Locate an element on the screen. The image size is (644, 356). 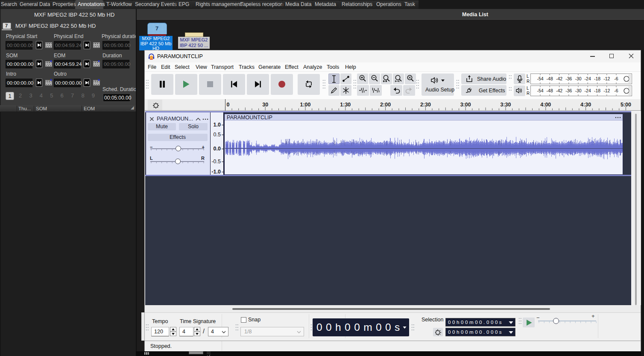
svg-text: 3:30 is located at coordinates (506, 105).